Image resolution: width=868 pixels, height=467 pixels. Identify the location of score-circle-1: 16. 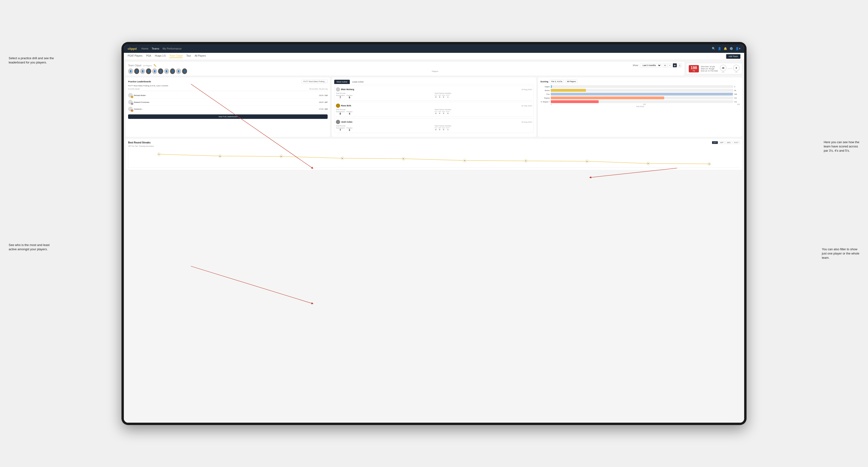
(723, 68).